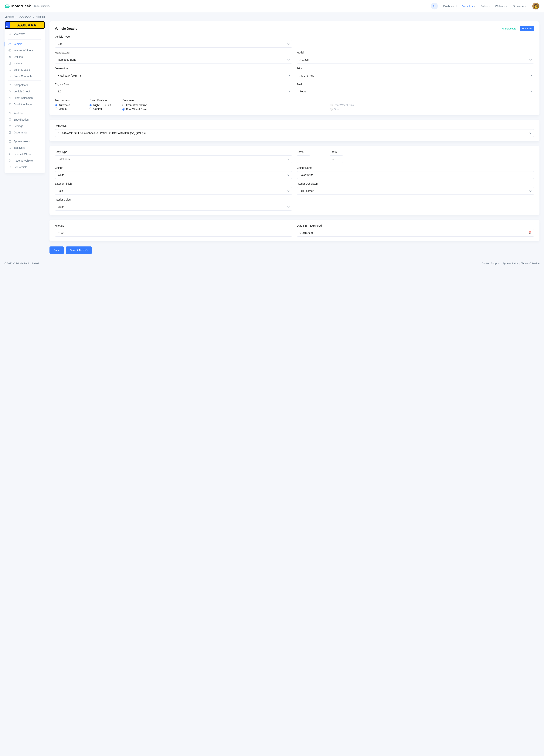 This screenshot has width=544, height=756. What do you see at coordinates (66, 29) in the screenshot?
I see `card-title: Vehicle Details` at bounding box center [66, 29].